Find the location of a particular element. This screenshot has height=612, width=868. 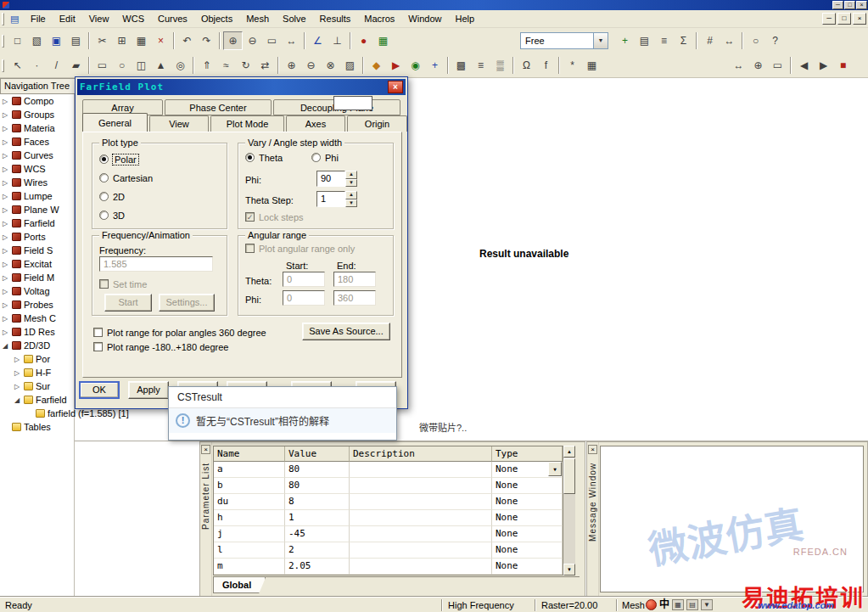

tree-item: ▷Ports is located at coordinates (37, 237).